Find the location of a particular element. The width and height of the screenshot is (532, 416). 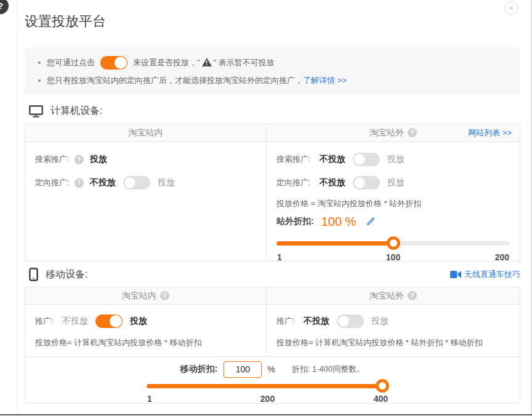

notice-line-1: 您可通过点击 来设置是否投放，" " 表示暂不可投放 is located at coordinates (273, 63).